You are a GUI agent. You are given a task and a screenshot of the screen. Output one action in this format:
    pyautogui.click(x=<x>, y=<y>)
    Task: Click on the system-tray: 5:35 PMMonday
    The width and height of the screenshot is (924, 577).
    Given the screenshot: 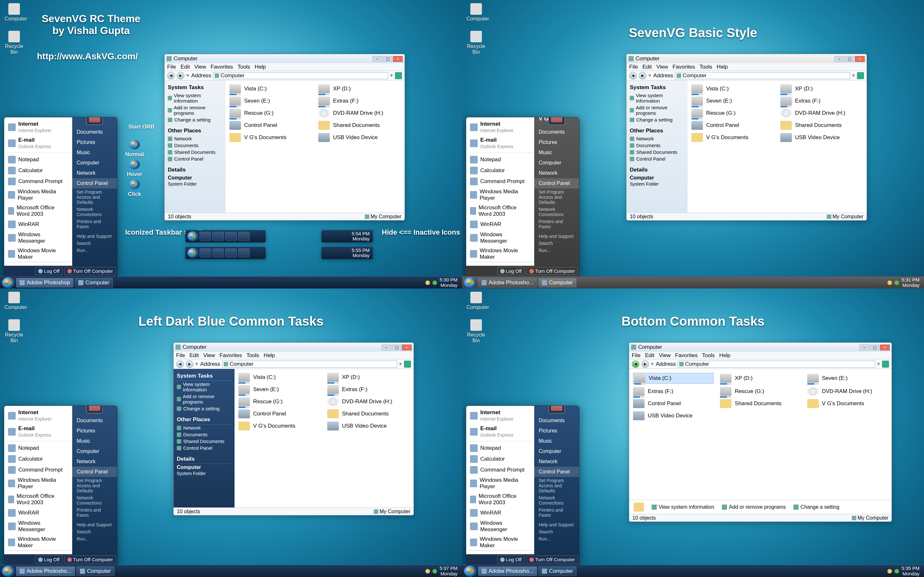 What is the action you would take?
    pyautogui.click(x=903, y=571)
    